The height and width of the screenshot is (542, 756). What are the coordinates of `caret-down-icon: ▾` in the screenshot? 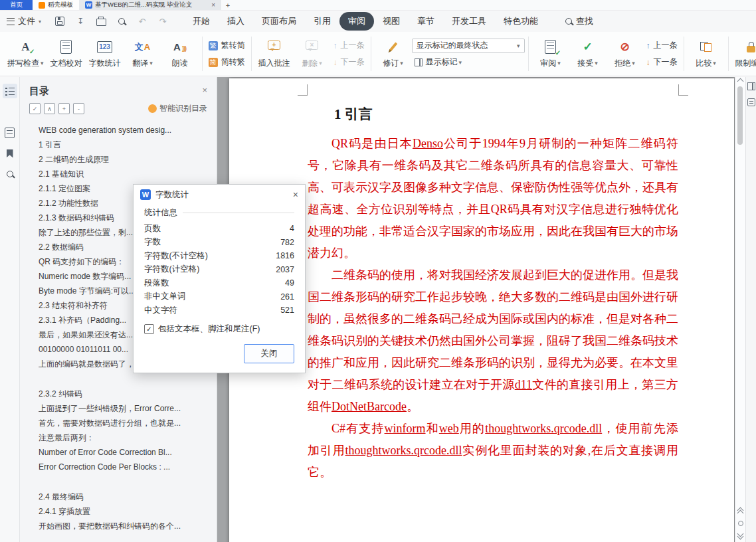 It's located at (40, 21).